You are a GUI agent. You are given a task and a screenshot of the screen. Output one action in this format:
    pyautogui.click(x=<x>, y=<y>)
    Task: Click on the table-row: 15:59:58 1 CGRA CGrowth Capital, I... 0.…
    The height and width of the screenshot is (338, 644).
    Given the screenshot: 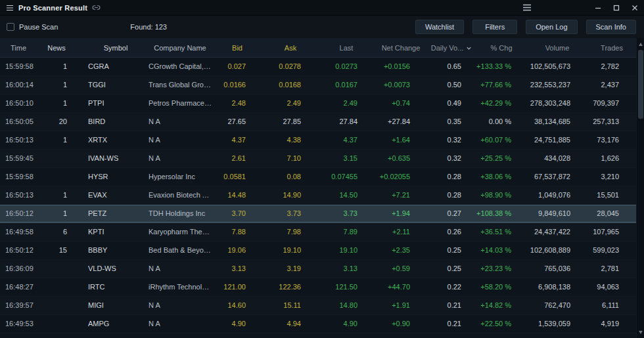 What is the action you would take?
    pyautogui.click(x=318, y=67)
    